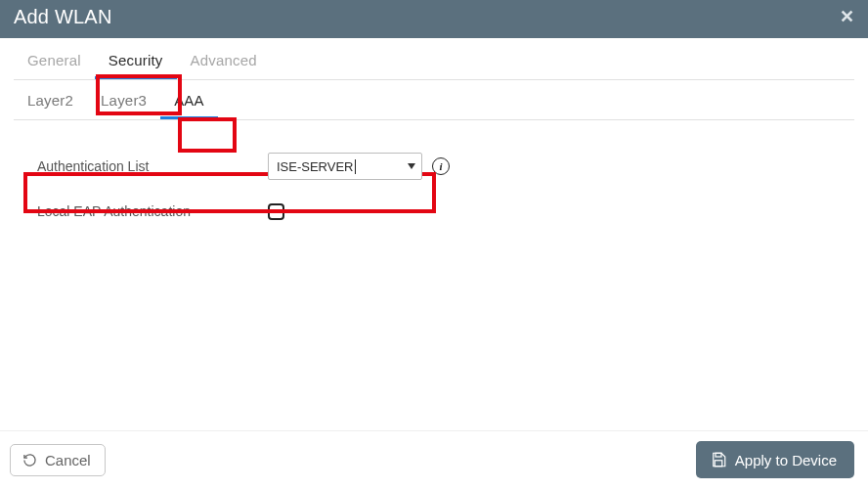 The image size is (868, 490). I want to click on primary-tab-separator, so click(434, 80).